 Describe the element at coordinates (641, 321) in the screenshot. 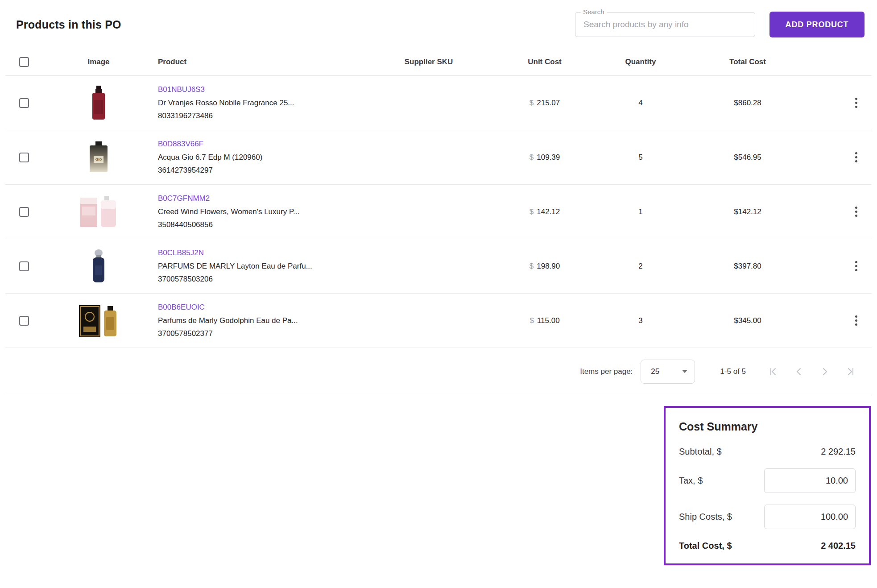

I see `quantity-cell: 3` at that location.